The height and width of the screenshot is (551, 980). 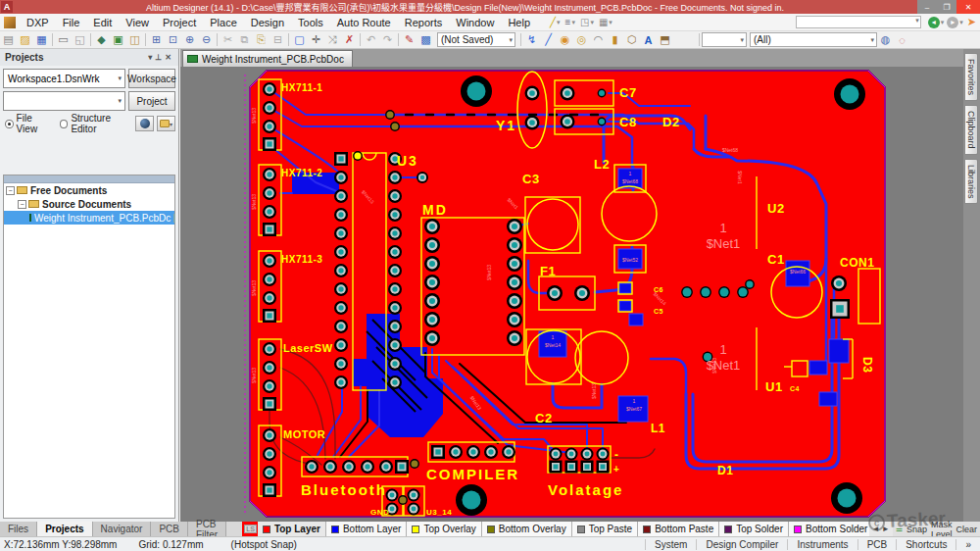 I want to click on view-board-icon: ▣, so click(x=118, y=39).